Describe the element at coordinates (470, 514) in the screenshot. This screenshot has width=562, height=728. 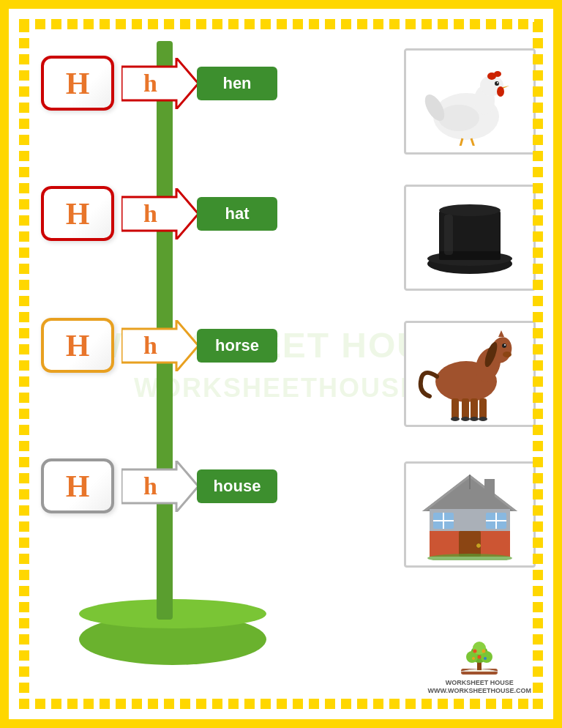
I see `house-image` at that location.